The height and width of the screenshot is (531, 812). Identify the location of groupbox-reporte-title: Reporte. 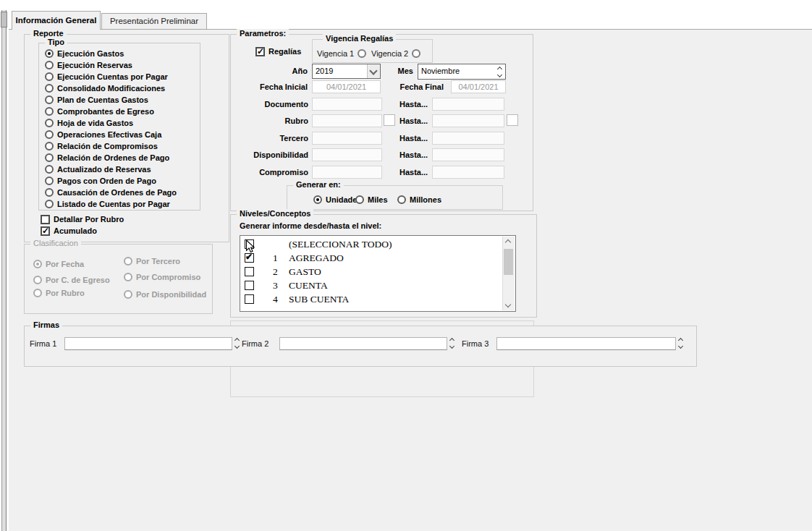
(48, 33).